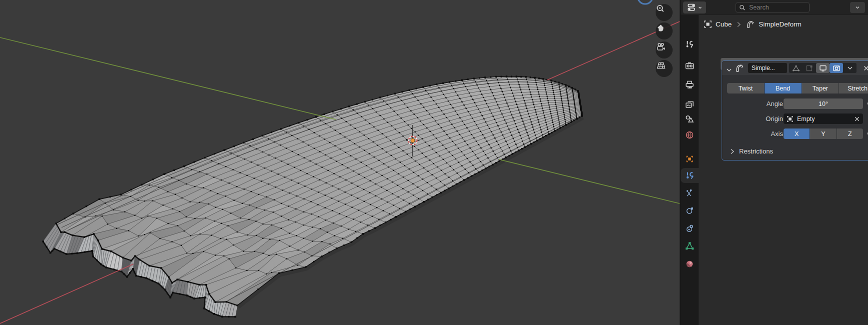 This screenshot has width=868, height=325. I want to click on mode-stretch-button: Stretch, so click(854, 88).